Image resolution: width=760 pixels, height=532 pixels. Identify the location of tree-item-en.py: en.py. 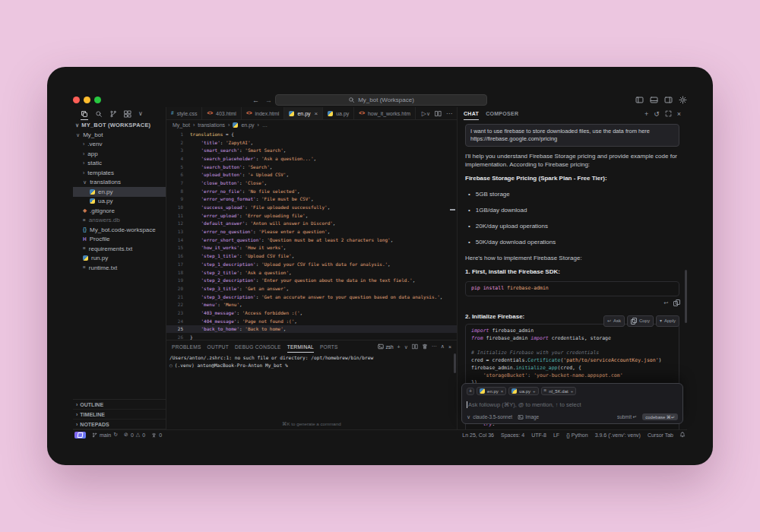
(119, 192).